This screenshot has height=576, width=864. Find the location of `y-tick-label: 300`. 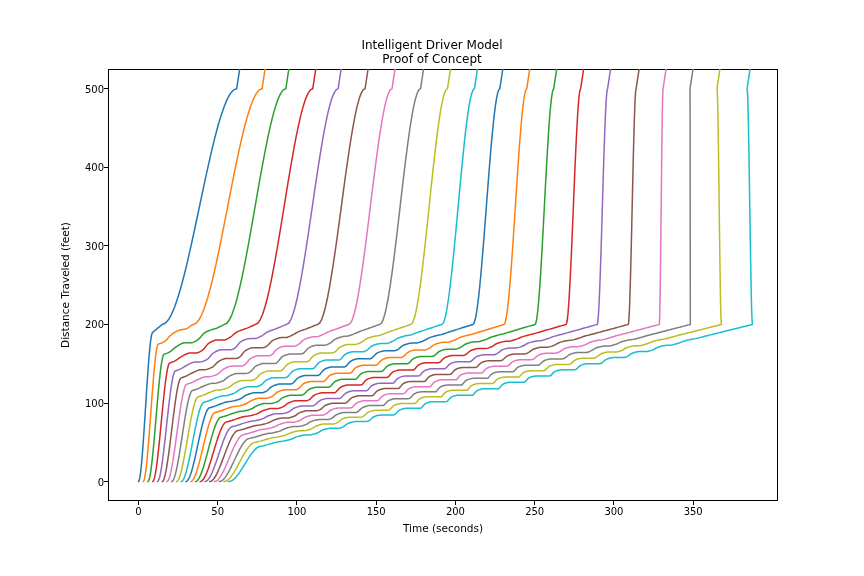

y-tick-label: 300 is located at coordinates (84, 246).